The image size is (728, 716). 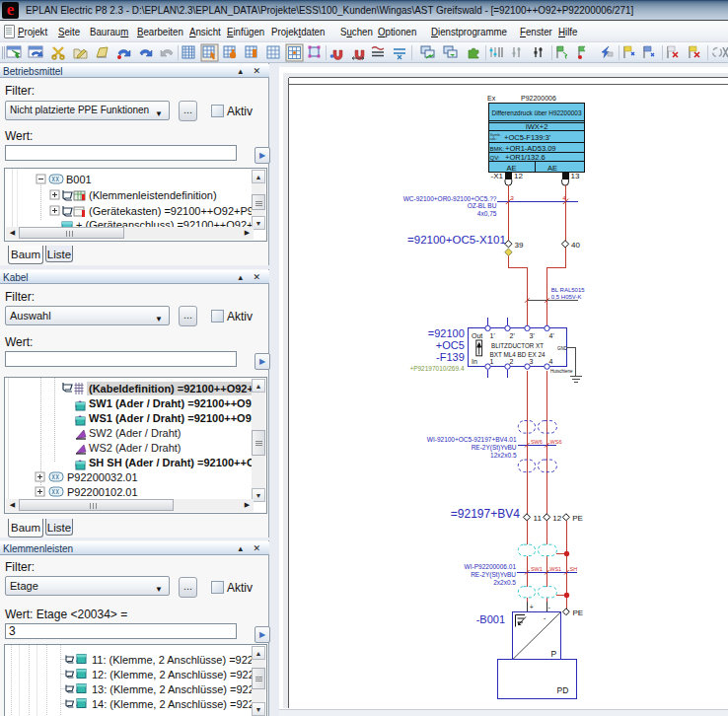 I want to click on svg-text: SW6, so click(x=537, y=442).